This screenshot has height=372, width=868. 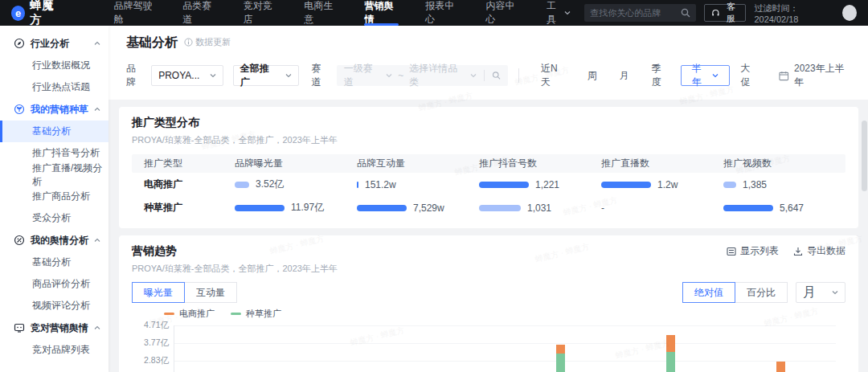 I want to click on cell-value: 151.2w, so click(x=381, y=185).